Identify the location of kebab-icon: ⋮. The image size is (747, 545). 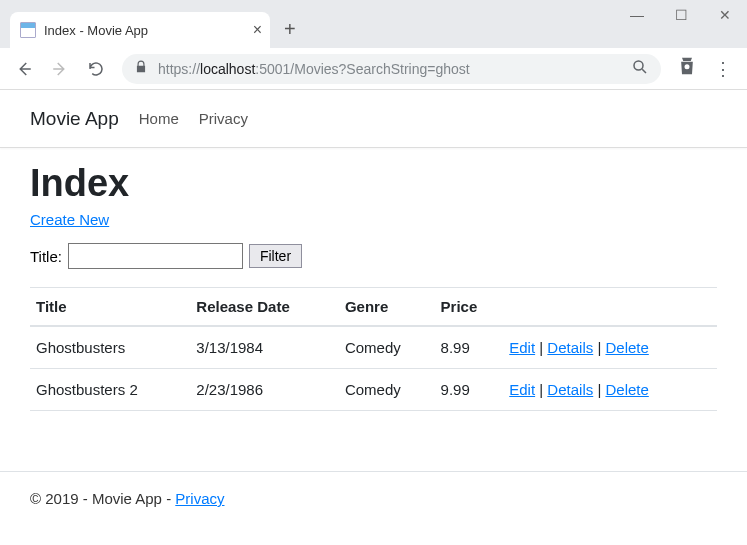
(723, 69).